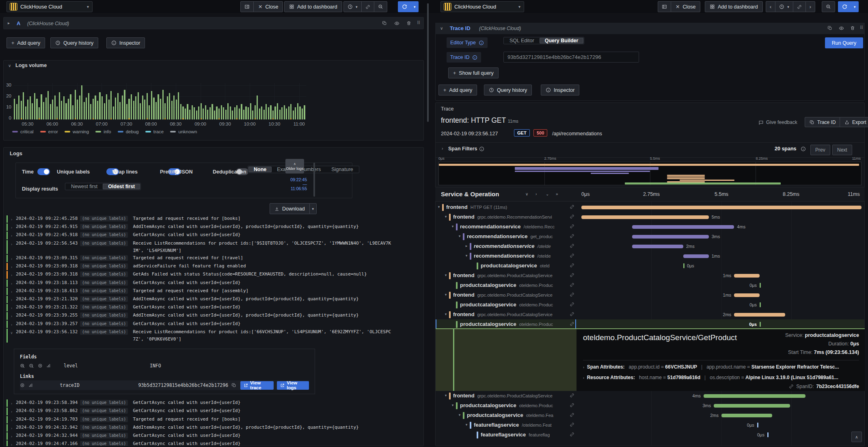 This screenshot has width=868, height=447. I want to click on collapse-one-icon: ⌄, so click(547, 194).